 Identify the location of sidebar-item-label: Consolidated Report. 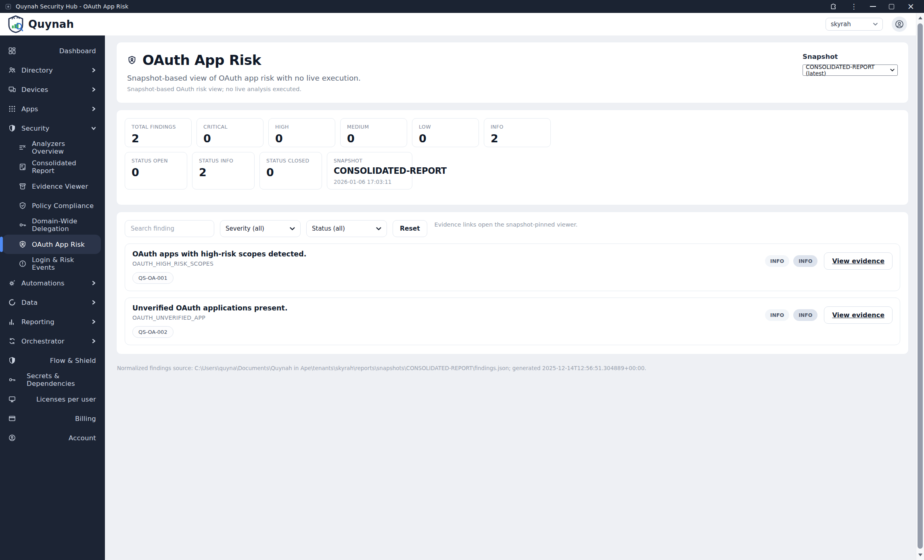
(64, 167).